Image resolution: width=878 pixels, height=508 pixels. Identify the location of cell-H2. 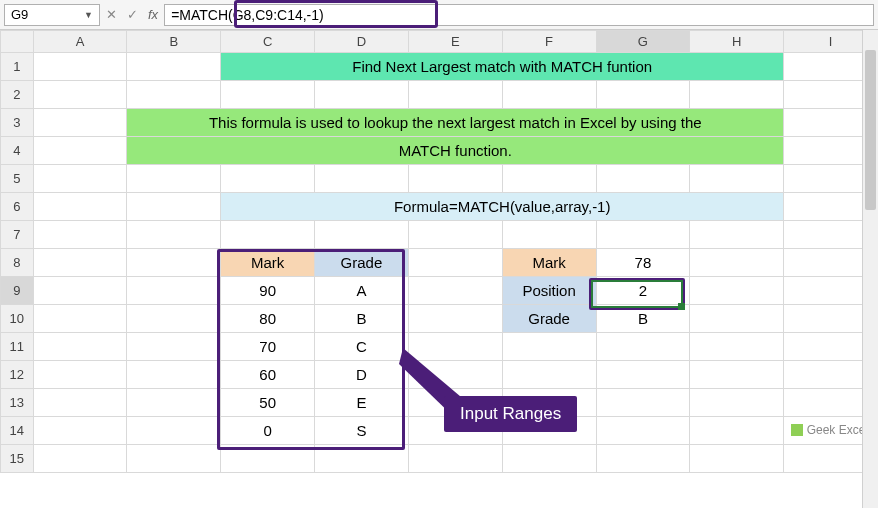
(737, 95).